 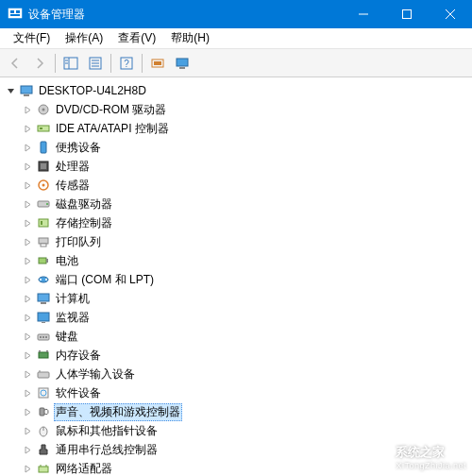 What do you see at coordinates (237, 261) in the screenshot?
I see `tree-item: 电池` at bounding box center [237, 261].